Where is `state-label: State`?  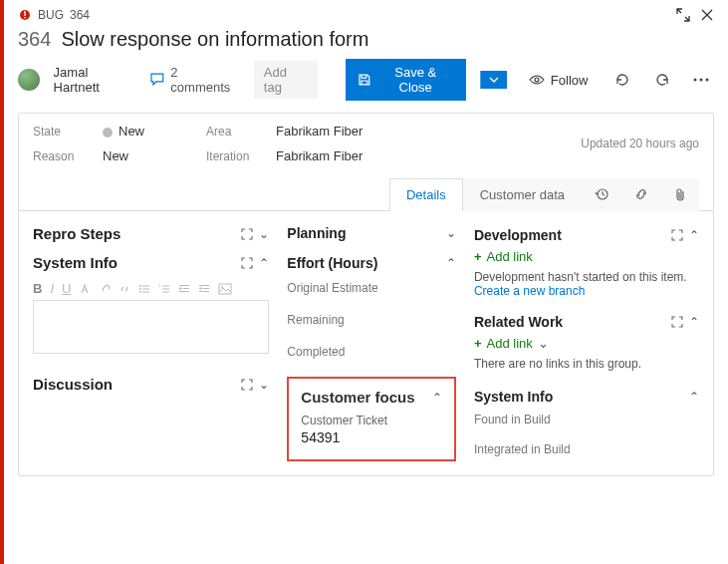
state-label: State is located at coordinates (61, 132).